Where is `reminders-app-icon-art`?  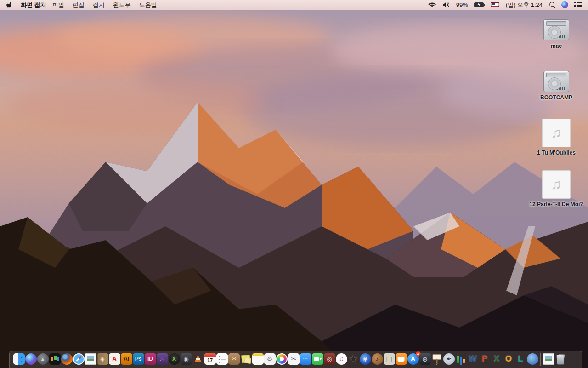
reminders-app-icon-art is located at coordinates (222, 359).